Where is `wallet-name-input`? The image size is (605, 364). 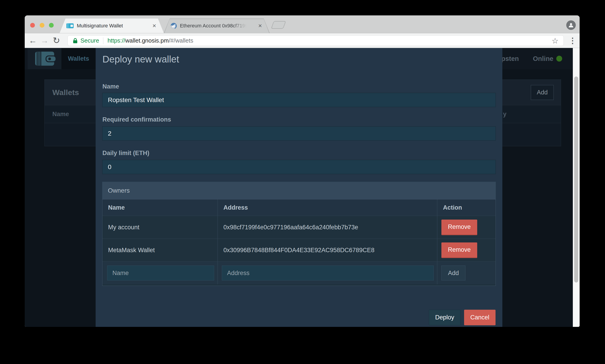
wallet-name-input is located at coordinates (299, 100).